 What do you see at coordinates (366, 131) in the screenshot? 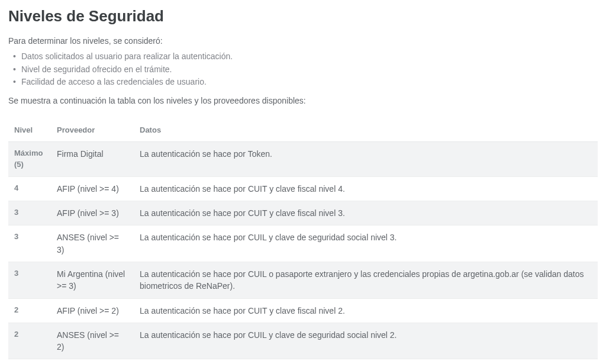
I see `header-datos: Datos` at bounding box center [366, 131].